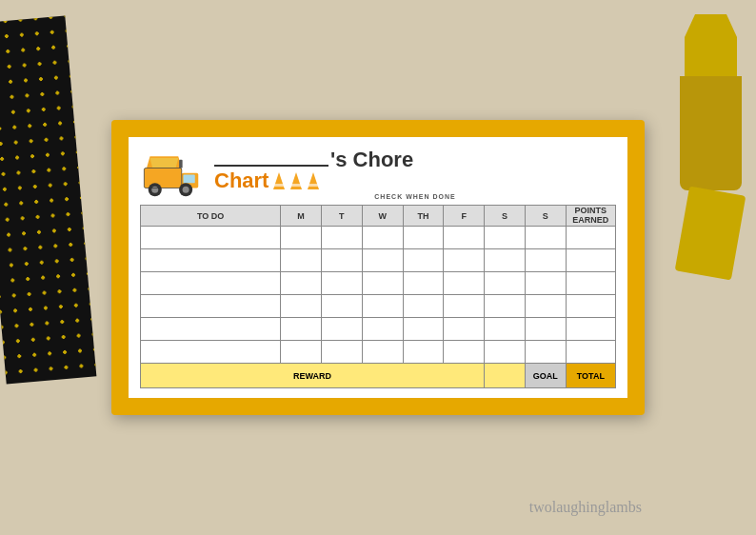 Image resolution: width=756 pixels, height=535 pixels. I want to click on day-cell-3-f, so click(465, 284).